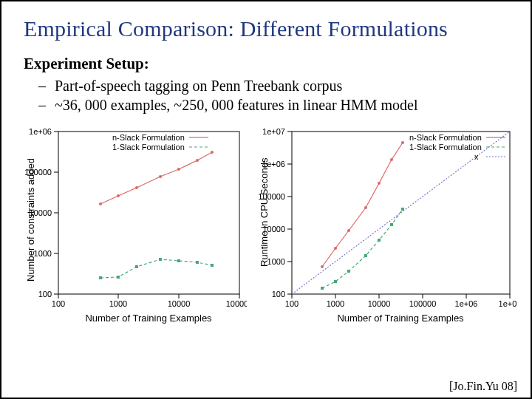  I want to click on chart1-xticks: 100 1000 10000 100000, so click(149, 301).